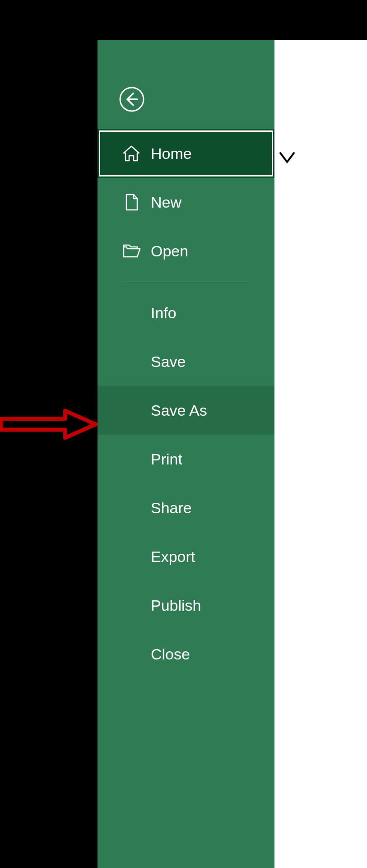 The width and height of the screenshot is (367, 868). I want to click on menu-divider, so click(186, 282).